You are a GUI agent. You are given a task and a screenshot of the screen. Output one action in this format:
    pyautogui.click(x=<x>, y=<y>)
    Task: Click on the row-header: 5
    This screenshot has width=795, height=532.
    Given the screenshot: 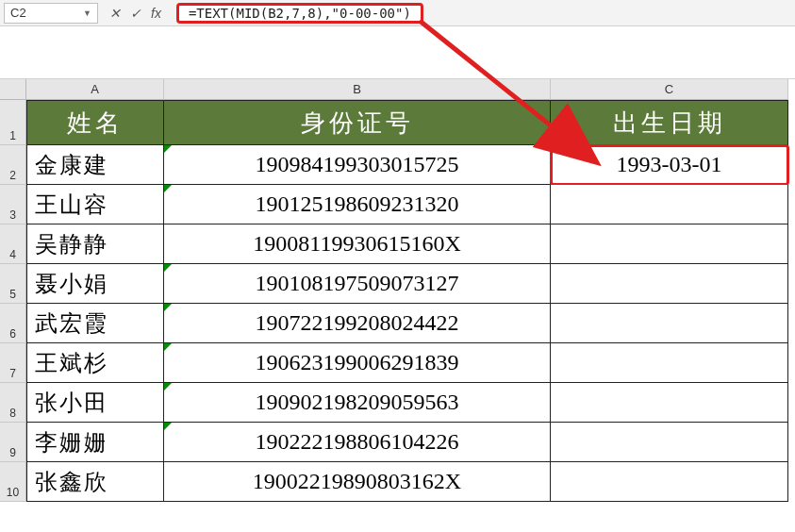 What is the action you would take?
    pyautogui.click(x=13, y=284)
    